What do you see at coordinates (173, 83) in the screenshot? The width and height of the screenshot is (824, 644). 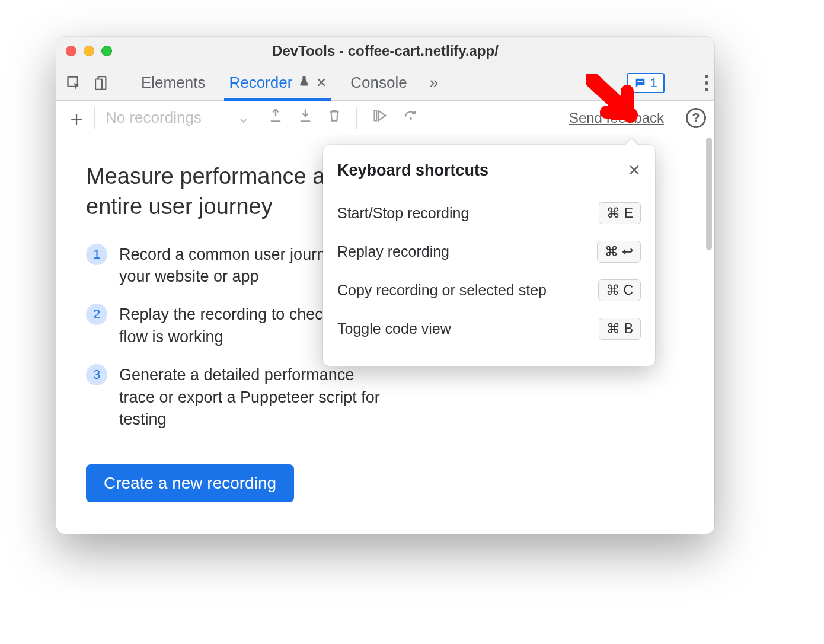 I see `tab-elements-label: Elements` at bounding box center [173, 83].